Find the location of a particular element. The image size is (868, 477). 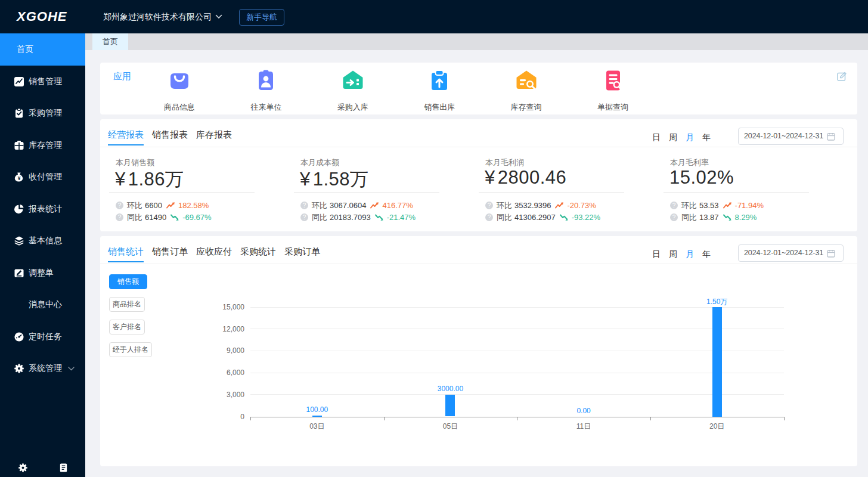

stat-0-row-1: ? 同比 61490 -69.67% is located at coordinates (163, 217).